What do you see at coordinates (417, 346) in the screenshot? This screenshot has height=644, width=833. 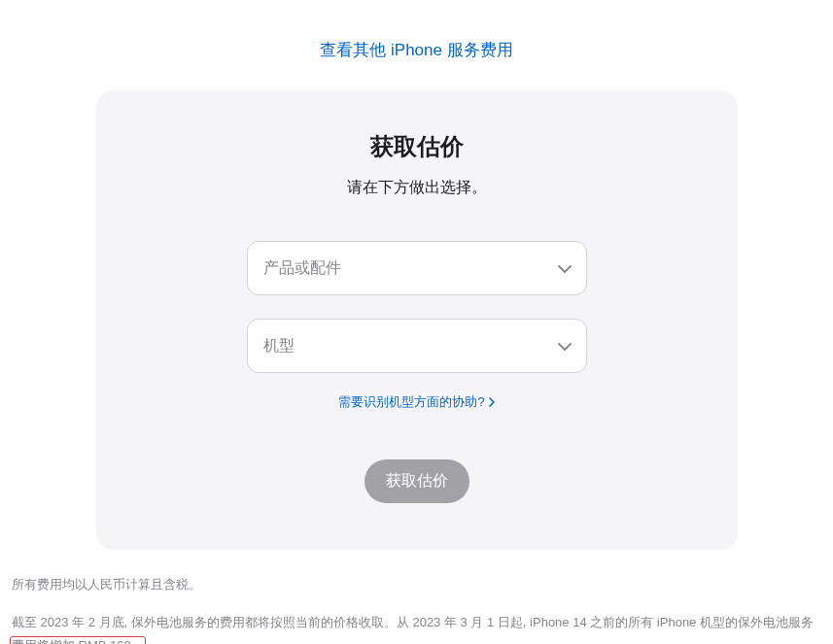 I see `model-select: 机型` at bounding box center [417, 346].